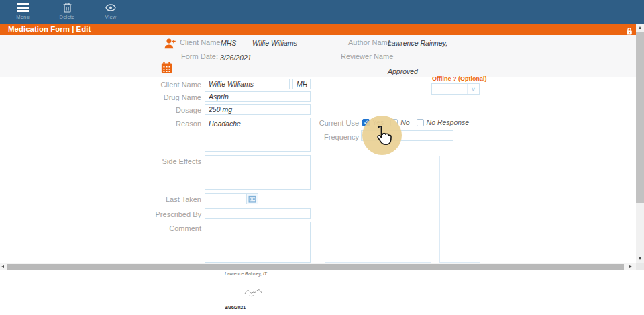 This screenshot has width=644, height=315. What do you see at coordinates (640, 117) in the screenshot?
I see `vertical-scrollbar-thumb` at bounding box center [640, 117].